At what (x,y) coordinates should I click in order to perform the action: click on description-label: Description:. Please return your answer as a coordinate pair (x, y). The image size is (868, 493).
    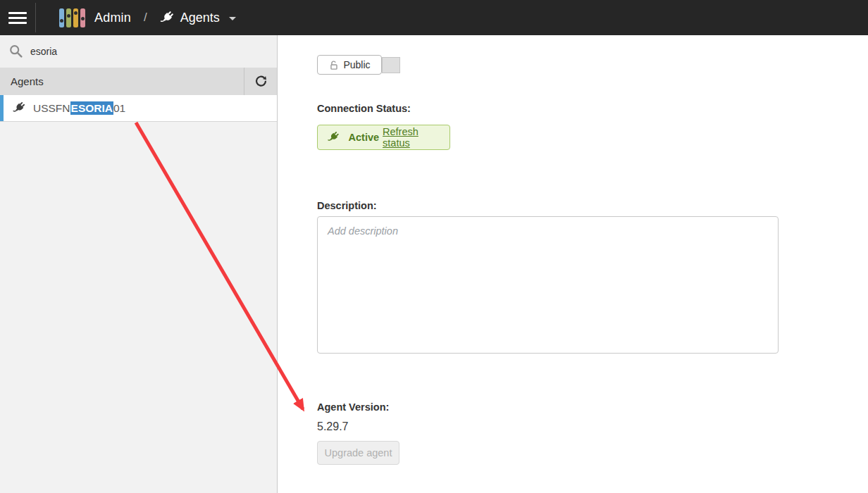
    Looking at the image, I should click on (347, 206).